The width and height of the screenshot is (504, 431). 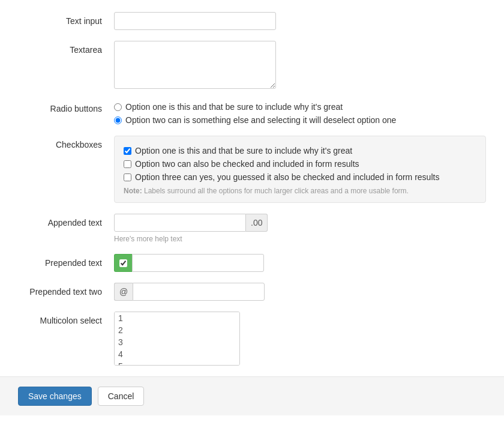 What do you see at coordinates (300, 164) in the screenshot?
I see `checkbox-option-2: Option two can also be checked and inclu…` at bounding box center [300, 164].